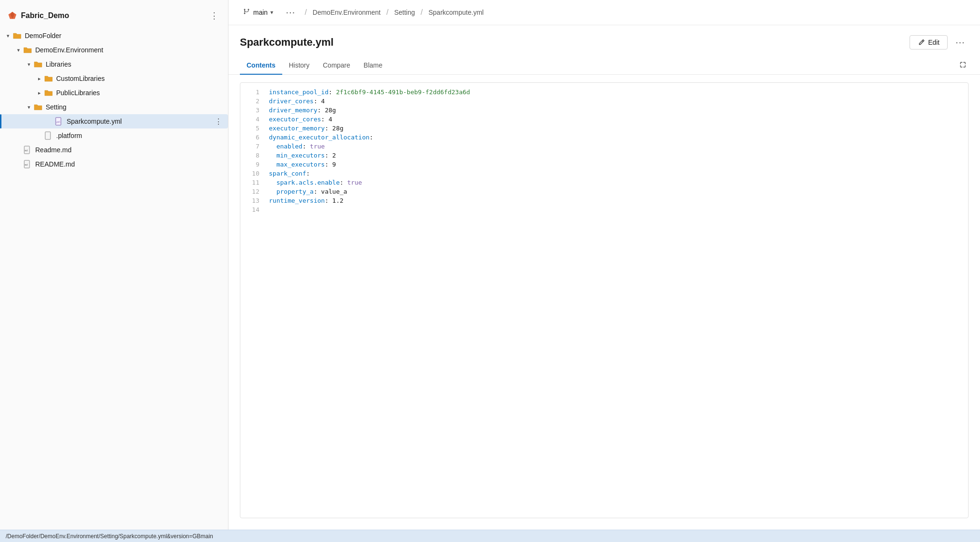 The image size is (980, 542). Describe the element at coordinates (617, 173) in the screenshot. I see `line-content: spark_conf:` at that location.